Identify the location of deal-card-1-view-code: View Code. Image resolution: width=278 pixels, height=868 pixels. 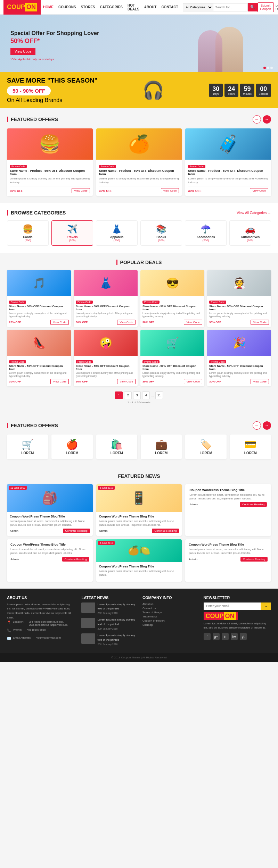
(60, 322).